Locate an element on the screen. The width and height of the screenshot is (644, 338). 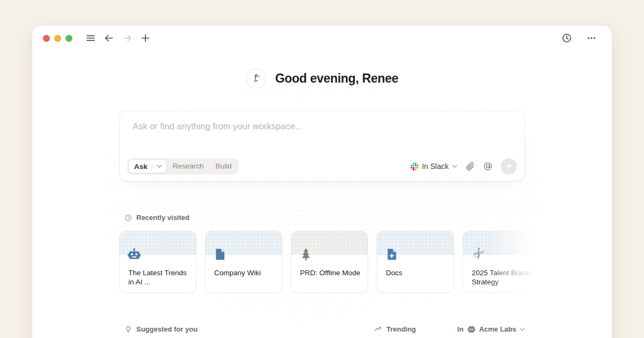
window-toolbar is located at coordinates (322, 38).